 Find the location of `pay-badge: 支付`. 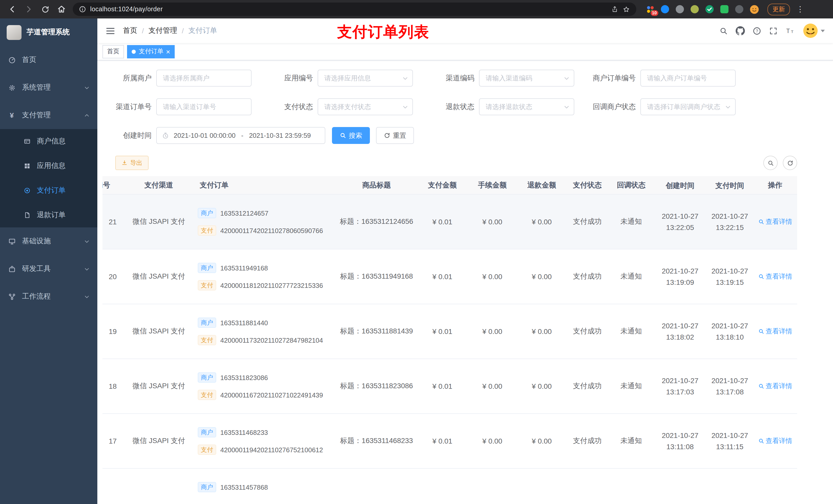

pay-badge: 支付 is located at coordinates (207, 285).